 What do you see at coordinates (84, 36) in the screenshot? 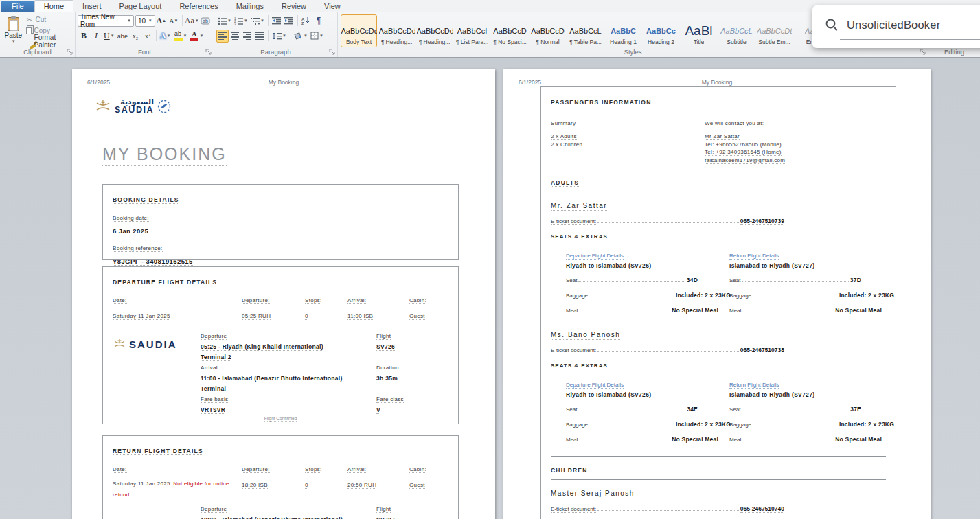
I see `bold-button: B` at bounding box center [84, 36].